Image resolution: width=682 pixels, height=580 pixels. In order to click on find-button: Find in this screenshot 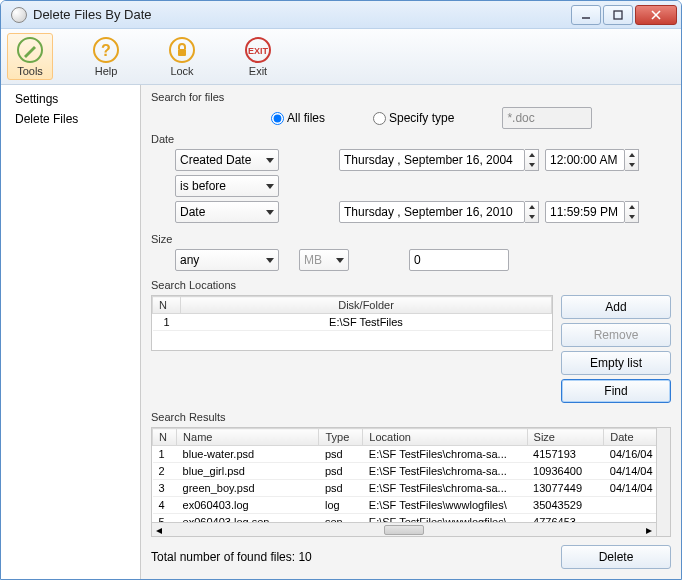, I will do `click(616, 391)`.